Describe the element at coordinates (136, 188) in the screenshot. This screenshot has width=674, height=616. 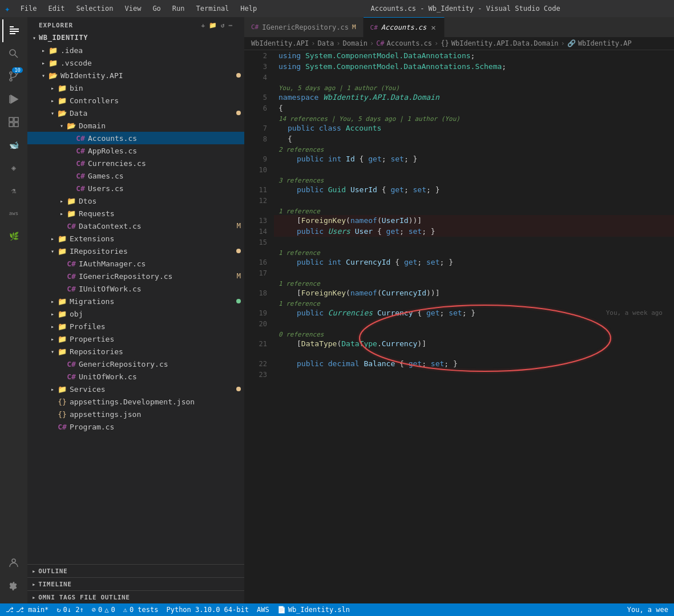
I see `tree-item-users-cs: ▸ C# Users.cs` at that location.